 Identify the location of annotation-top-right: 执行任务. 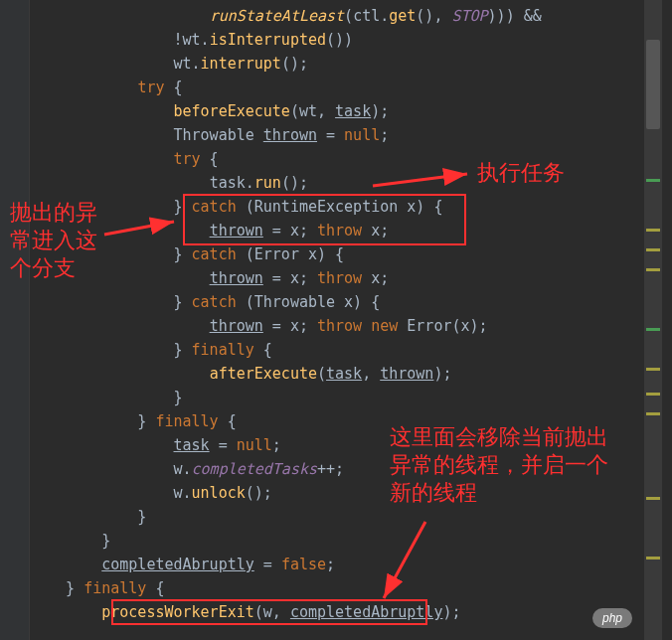
(521, 173).